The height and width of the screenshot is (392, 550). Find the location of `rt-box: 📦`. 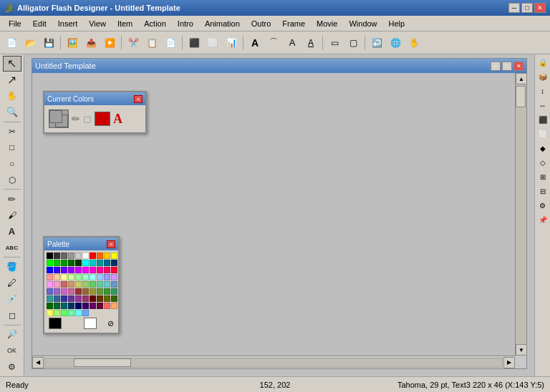

rt-box: 📦 is located at coordinates (543, 77).